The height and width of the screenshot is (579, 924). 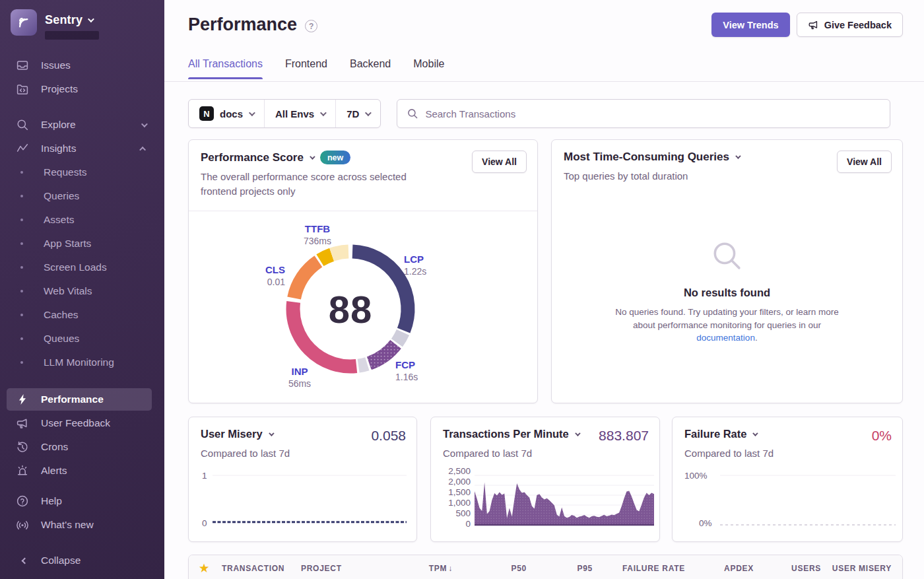 What do you see at coordinates (211, 568) in the screenshot?
I see `star-column-header: ★` at bounding box center [211, 568].